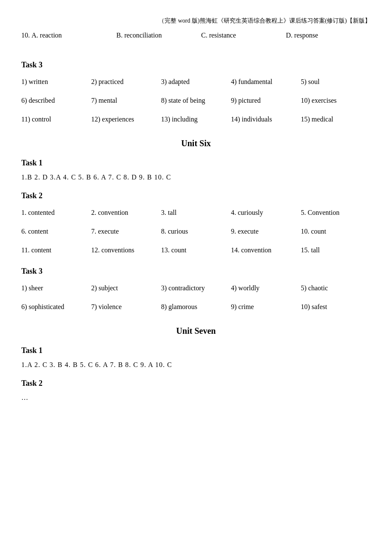 The width and height of the screenshot is (392, 555). I want to click on mcq10-optionB: B. reconciliation, so click(159, 35).